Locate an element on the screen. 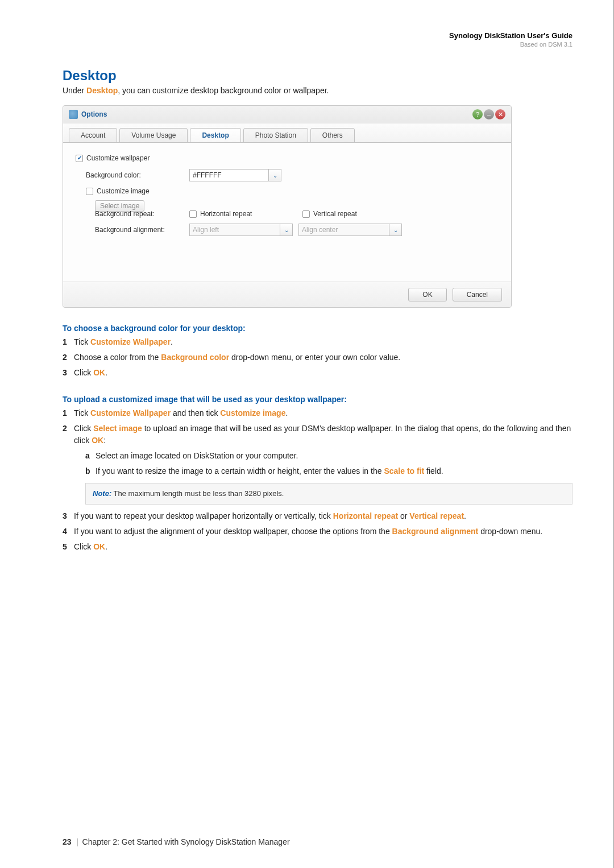 The height and width of the screenshot is (868, 614). label-customize-wallpaper: Customize wallpaper is located at coordinates (118, 158).